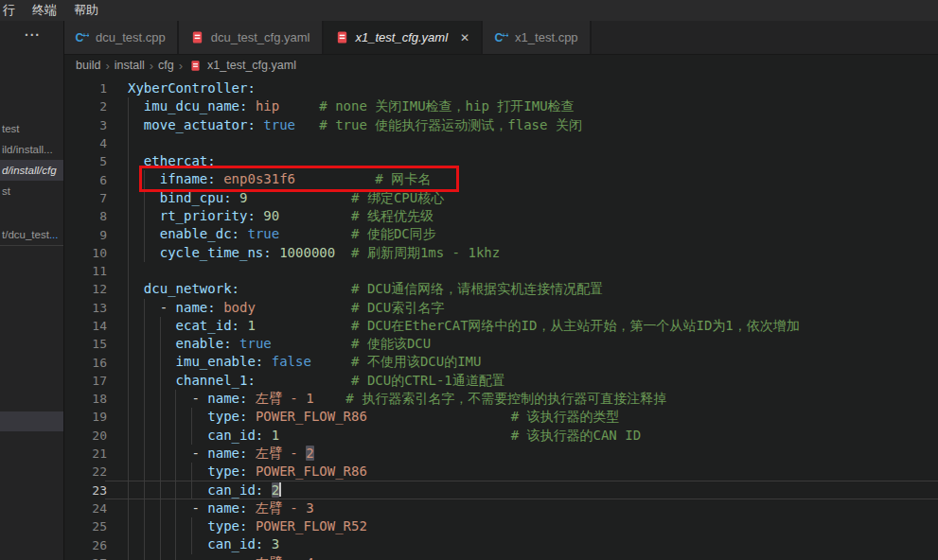  What do you see at coordinates (85, 380) in the screenshot?
I see `line-number: 17` at bounding box center [85, 380].